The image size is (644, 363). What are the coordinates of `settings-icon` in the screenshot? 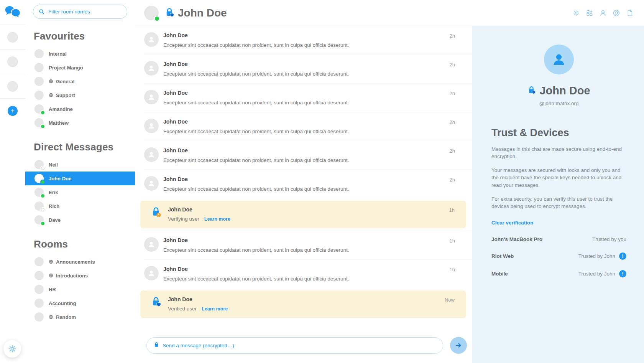 It's located at (576, 13).